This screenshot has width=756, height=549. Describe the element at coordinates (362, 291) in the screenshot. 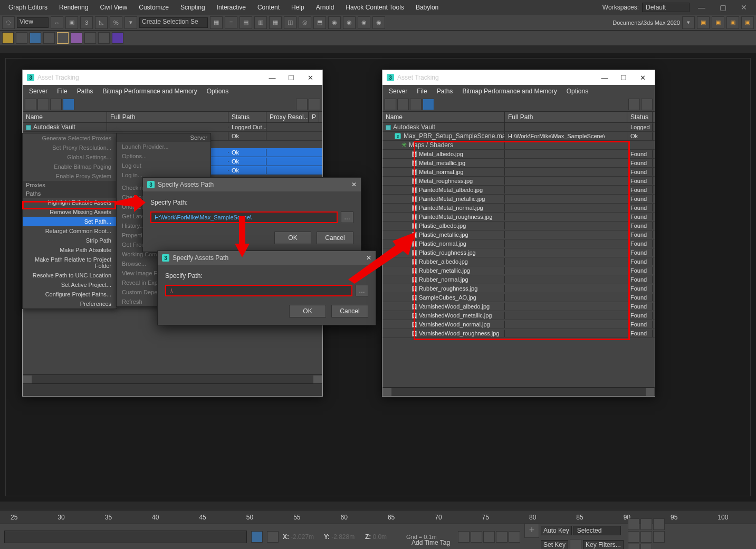

I see `browse-button: …` at that location.